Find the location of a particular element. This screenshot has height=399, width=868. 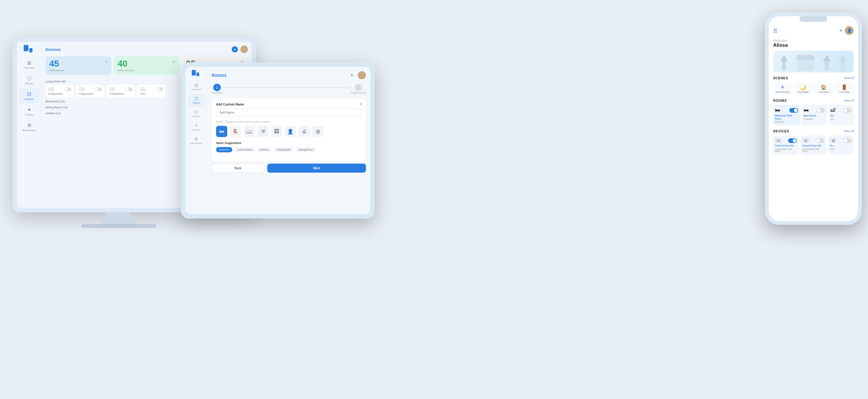

room-bed-icon-1: 🛏 is located at coordinates (778, 110).